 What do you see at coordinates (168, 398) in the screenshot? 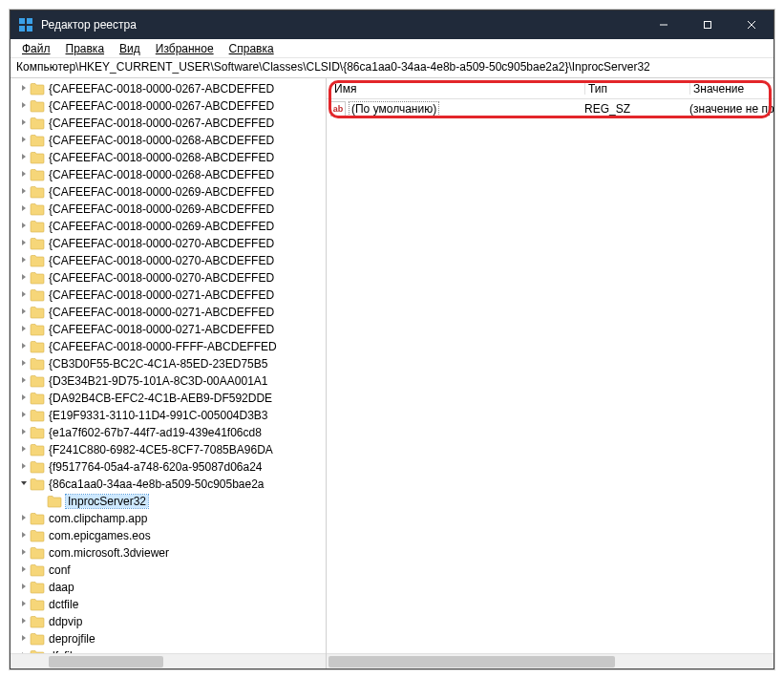
I see `tree-node: {DA92B4CB-EFC2-4C1B-AEB9-DF592DDE` at bounding box center [168, 398].